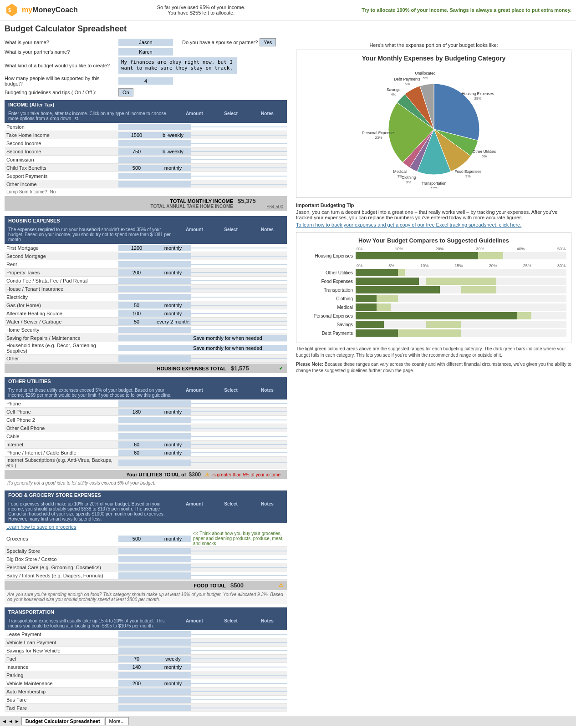  What do you see at coordinates (146, 81) in the screenshot?
I see `household-input` at bounding box center [146, 81].